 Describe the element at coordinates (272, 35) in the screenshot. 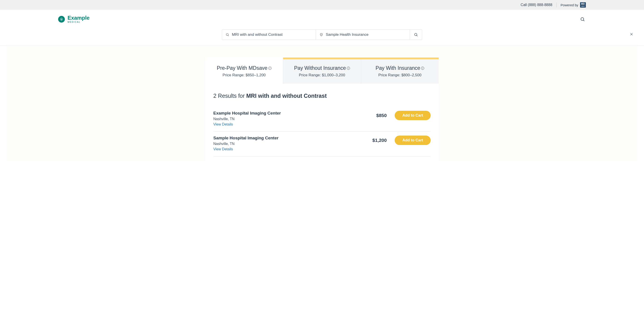

I see `procedure-input` at that location.